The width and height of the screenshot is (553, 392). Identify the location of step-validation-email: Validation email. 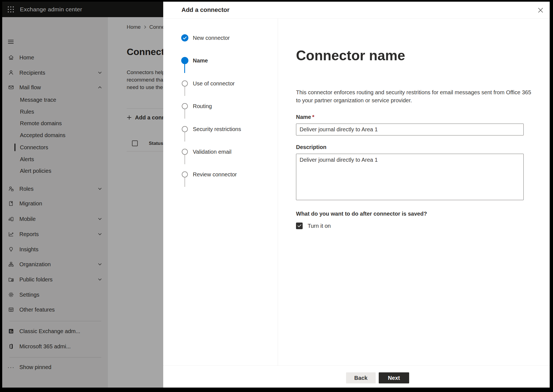
(220, 152).